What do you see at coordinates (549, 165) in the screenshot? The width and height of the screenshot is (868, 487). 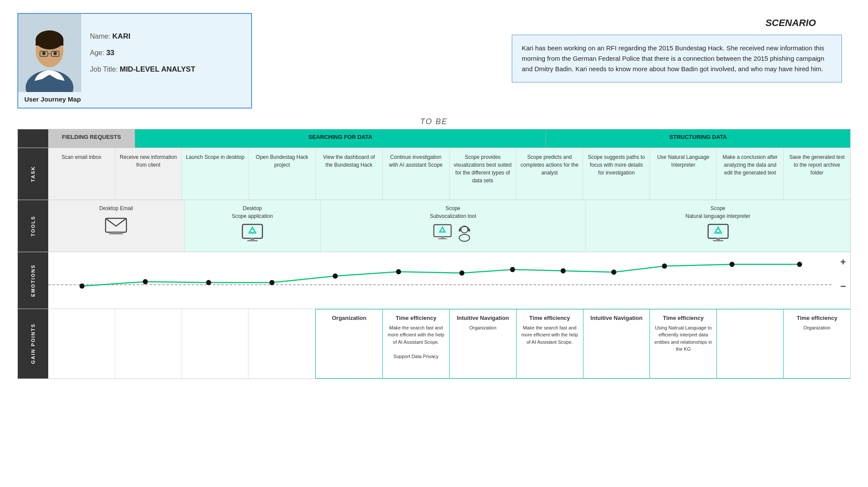 I see `task-text-8: Scope predicts and completes actions for…` at bounding box center [549, 165].